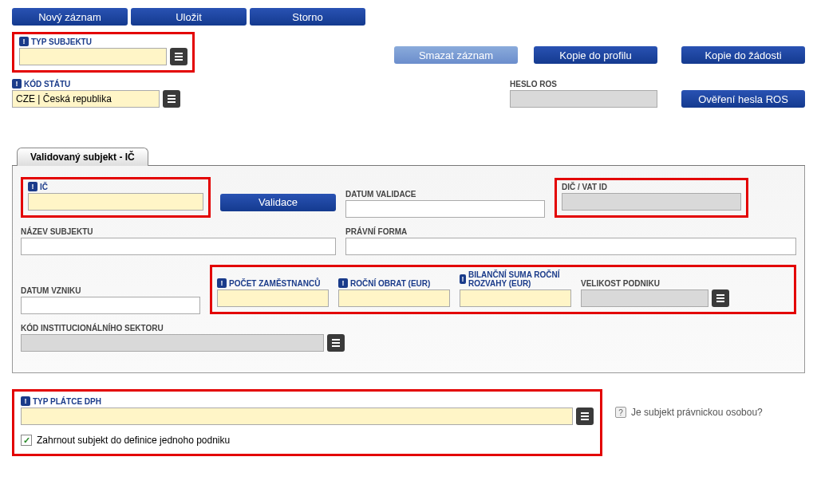  I want to click on verify-ros-button: Ověření hesla ROS, so click(744, 99).